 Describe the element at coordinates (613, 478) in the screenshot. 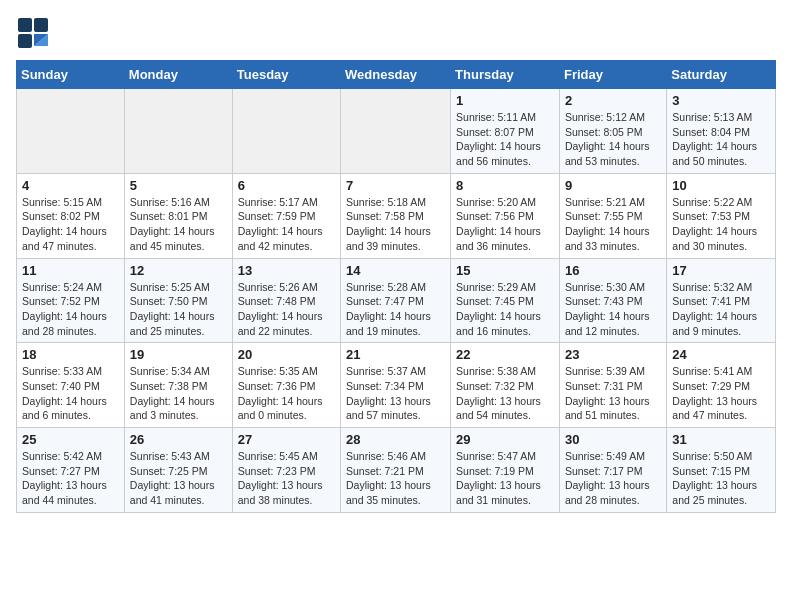

I see `day-info: Sunrise: 5:49 AM Sunset: 7:17 PM Dayligh…` at that location.